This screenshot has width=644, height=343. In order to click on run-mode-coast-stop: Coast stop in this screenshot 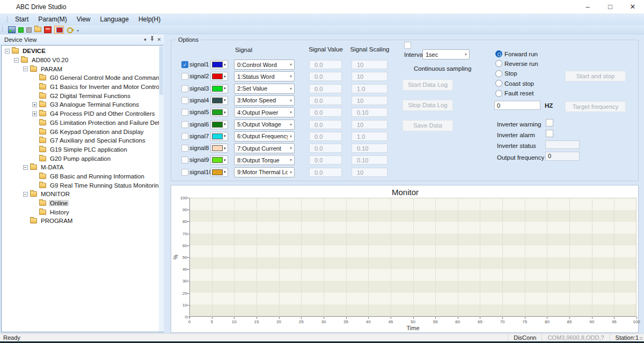, I will do `click(515, 84)`.